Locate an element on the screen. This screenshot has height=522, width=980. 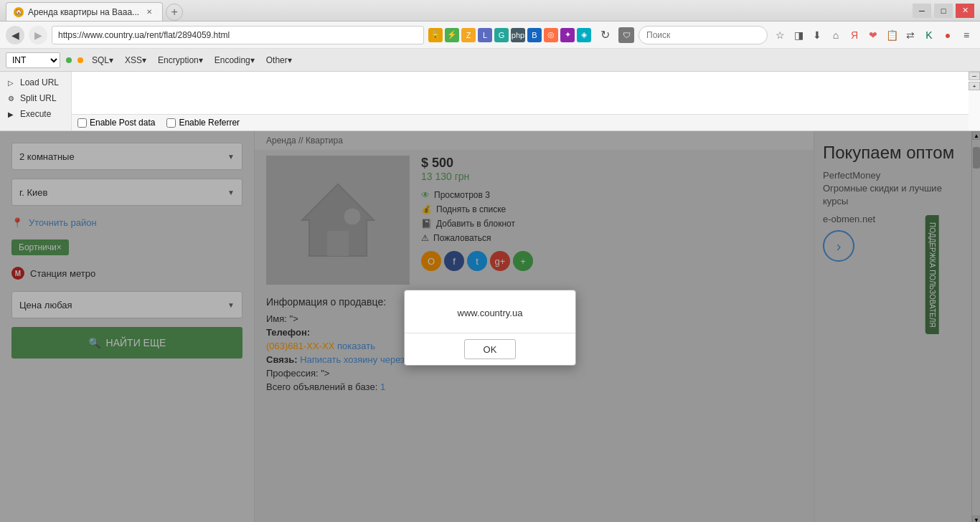
enable-referrer-label: Enable Referrer is located at coordinates (209, 123).